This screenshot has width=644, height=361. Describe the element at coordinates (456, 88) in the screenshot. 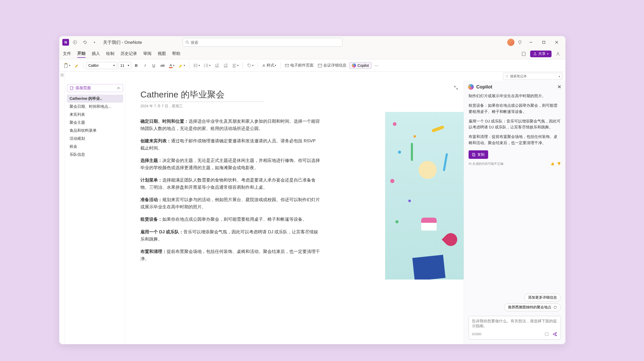

I see `expand-icon` at that location.